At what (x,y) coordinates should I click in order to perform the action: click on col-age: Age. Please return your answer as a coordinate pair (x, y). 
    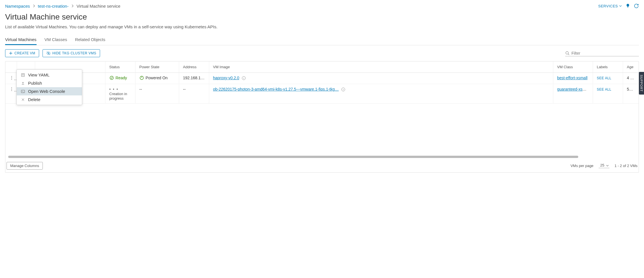
    Looking at the image, I should click on (631, 67).